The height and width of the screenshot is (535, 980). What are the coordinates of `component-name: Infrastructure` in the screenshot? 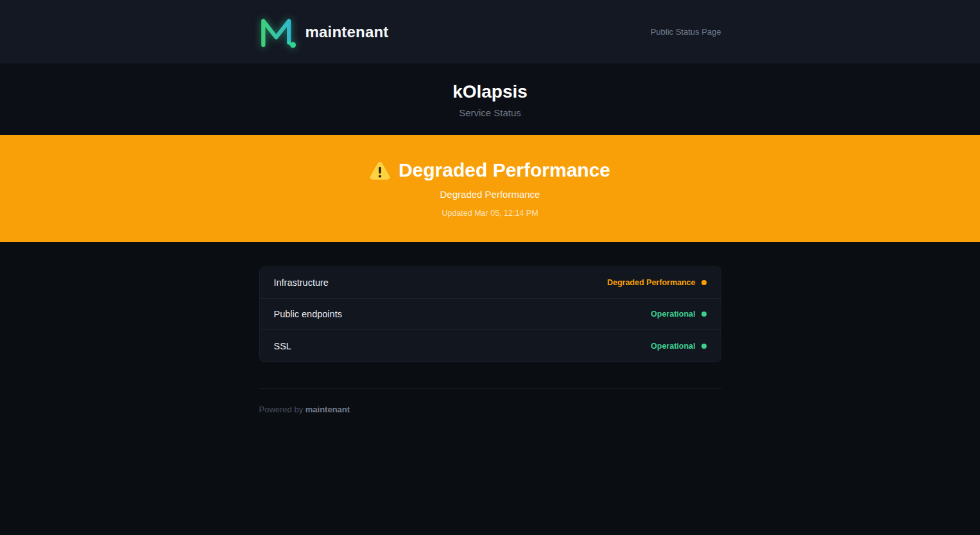 It's located at (302, 283).